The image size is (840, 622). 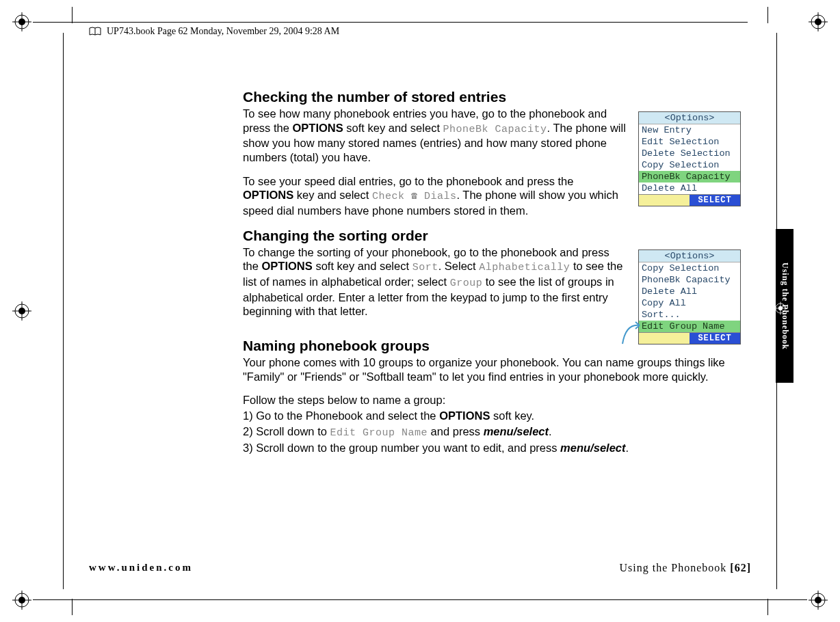 What do you see at coordinates (690, 280) in the screenshot?
I see `menu-item: PhoneBk Capacity` at bounding box center [690, 280].